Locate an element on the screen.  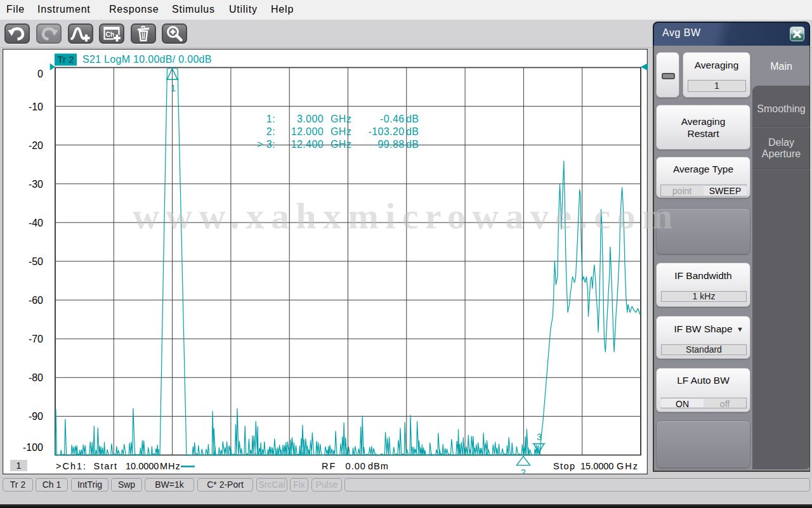
svg-text: -30 is located at coordinates (36, 184).